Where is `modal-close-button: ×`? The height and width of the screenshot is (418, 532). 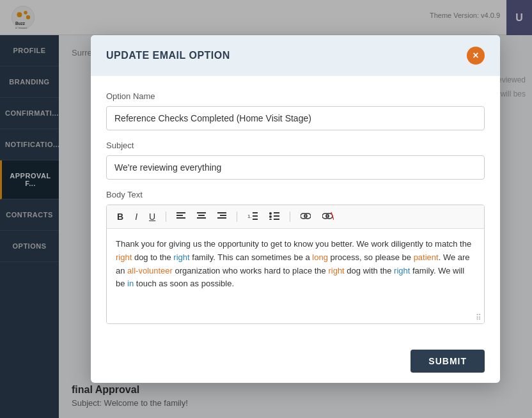 modal-close-button: × is located at coordinates (476, 56).